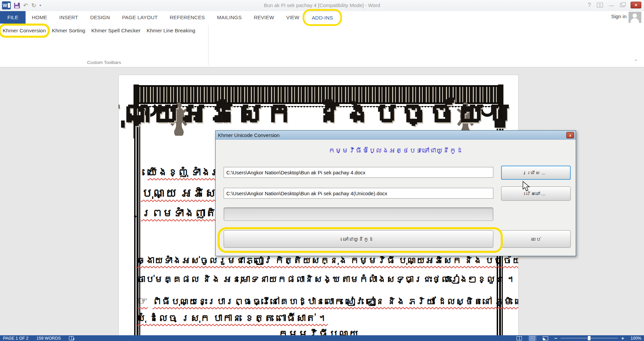 This screenshot has height=341, width=644. Describe the element at coordinates (532, 338) in the screenshot. I see `print-layout-button` at that location.